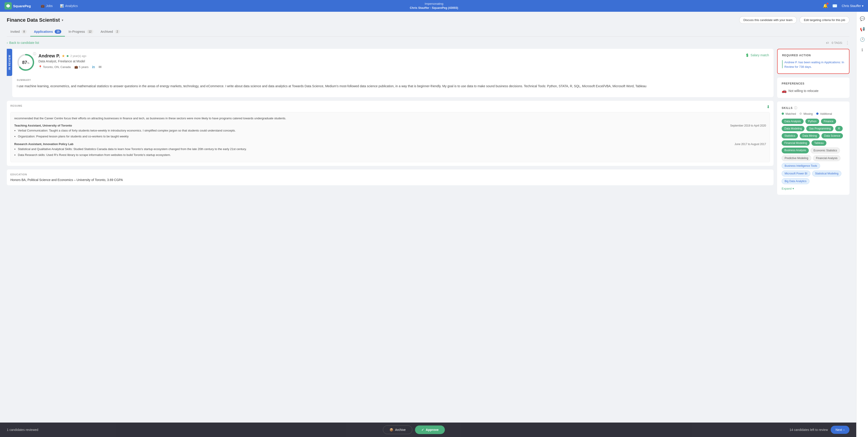  What do you see at coordinates (838, 42) in the screenshot?
I see `toolbar-right: 🏷 0 TAGS: ⋮` at bounding box center [838, 42].